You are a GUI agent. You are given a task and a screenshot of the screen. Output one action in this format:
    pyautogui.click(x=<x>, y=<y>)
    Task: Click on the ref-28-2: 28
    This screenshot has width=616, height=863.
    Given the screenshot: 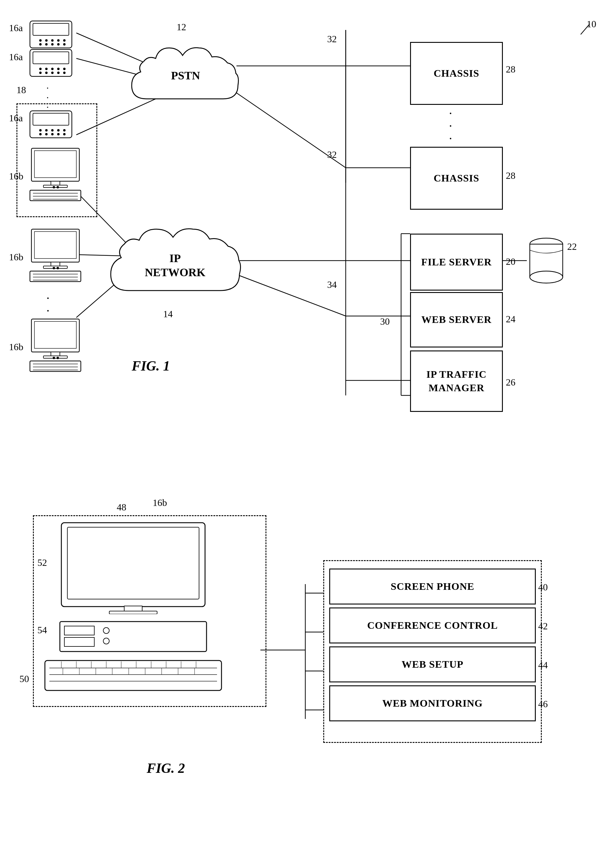 What is the action you would take?
    pyautogui.click(x=511, y=176)
    